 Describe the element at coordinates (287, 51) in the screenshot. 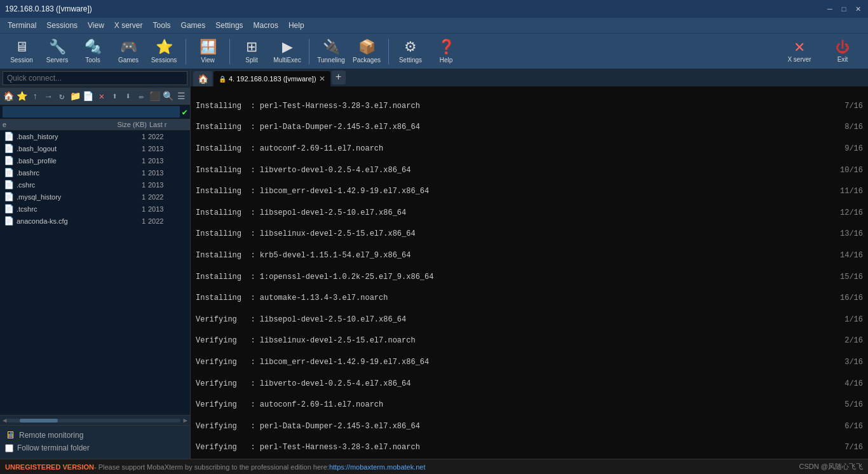

I see `toolbar-multiexec: ▶ MultiExec` at that location.